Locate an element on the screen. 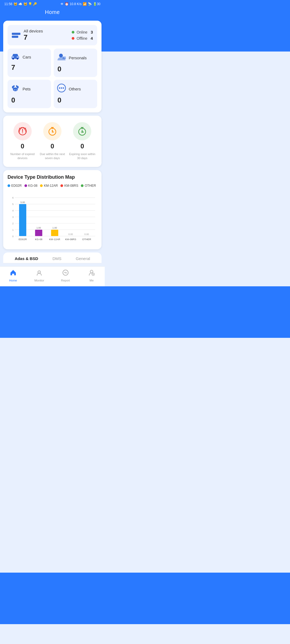 The height and width of the screenshot is (644, 290). bottom-section: Adas & BSDDMSGeneral is located at coordinates (52, 258).